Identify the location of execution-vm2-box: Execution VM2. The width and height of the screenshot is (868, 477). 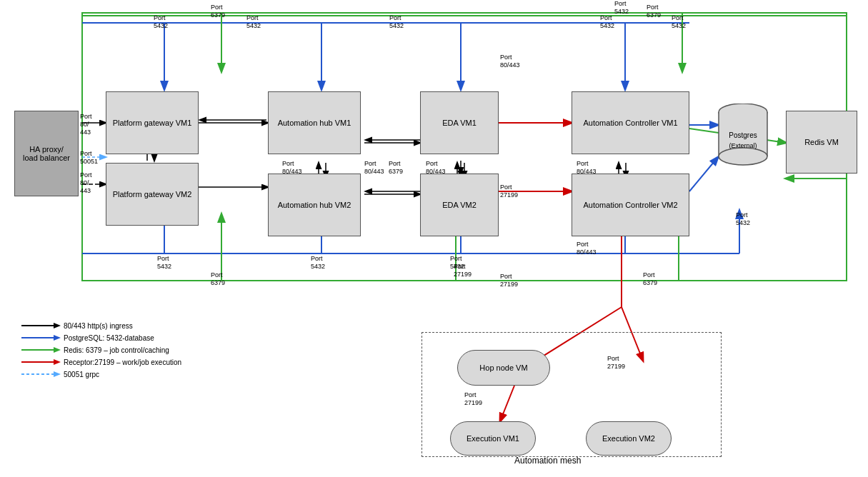
(629, 438).